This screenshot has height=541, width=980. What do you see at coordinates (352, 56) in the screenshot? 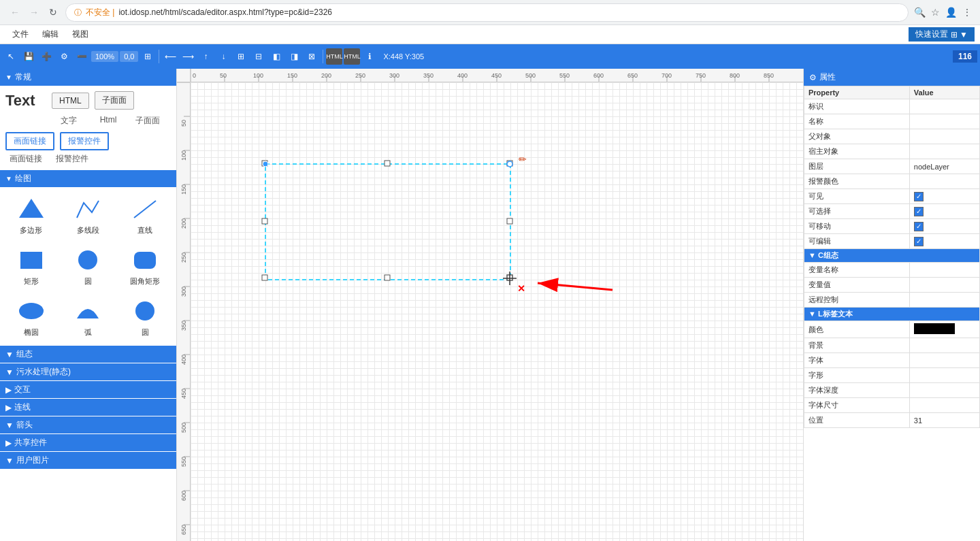
I see `html2-btn: HTML` at bounding box center [352, 56].